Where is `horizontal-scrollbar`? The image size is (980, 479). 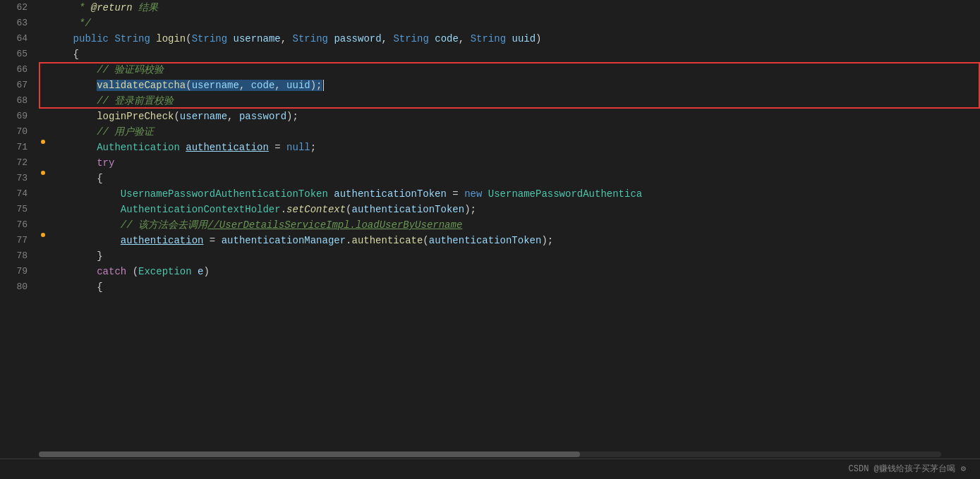 horizontal-scrollbar is located at coordinates (490, 454).